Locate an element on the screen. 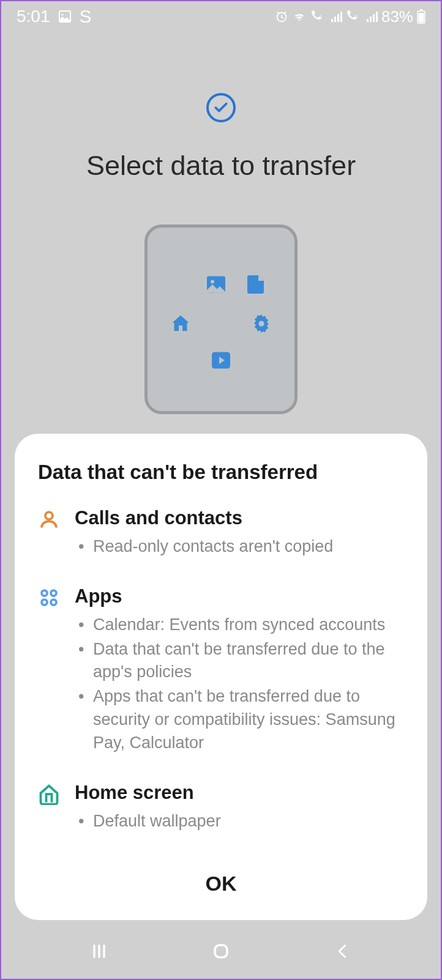  status-left: 5:01 S is located at coordinates (54, 17).